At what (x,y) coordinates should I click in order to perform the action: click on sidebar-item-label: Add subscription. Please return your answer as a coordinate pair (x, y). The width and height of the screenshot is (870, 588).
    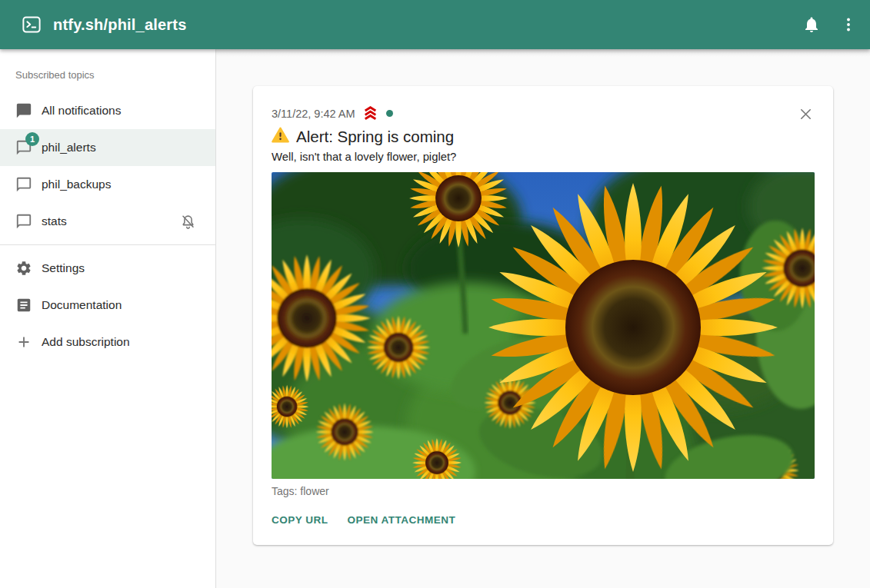
    Looking at the image, I should click on (86, 342).